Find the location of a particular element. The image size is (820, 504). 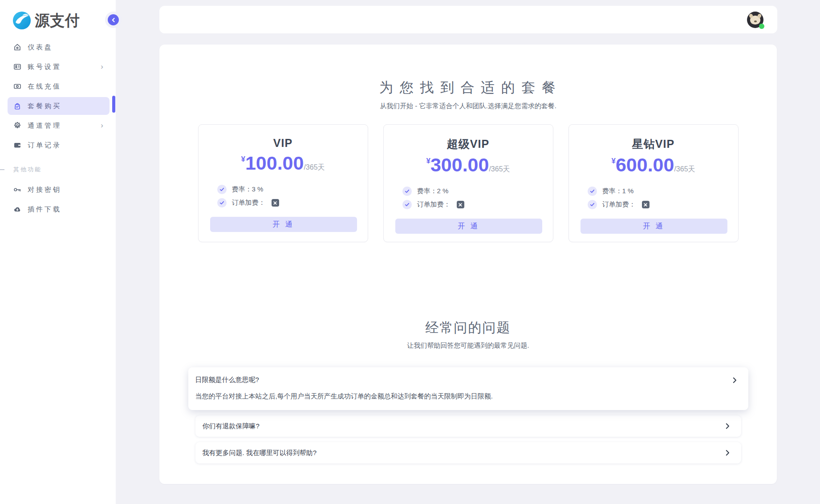

page-subtitle: 从我们开始 - 它非常适合个人和团队.选择满足您需求的套餐. is located at coordinates (468, 106).